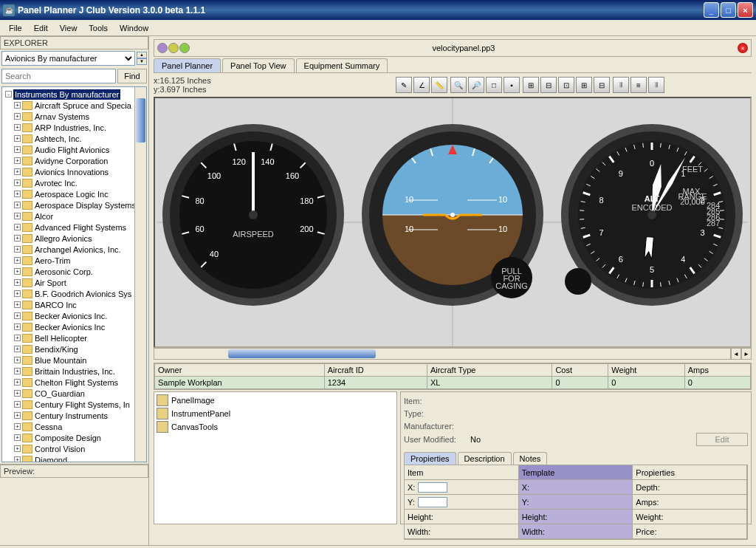 The height and width of the screenshot is (548, 756). I want to click on table-cell: Sample Workplan, so click(240, 383).